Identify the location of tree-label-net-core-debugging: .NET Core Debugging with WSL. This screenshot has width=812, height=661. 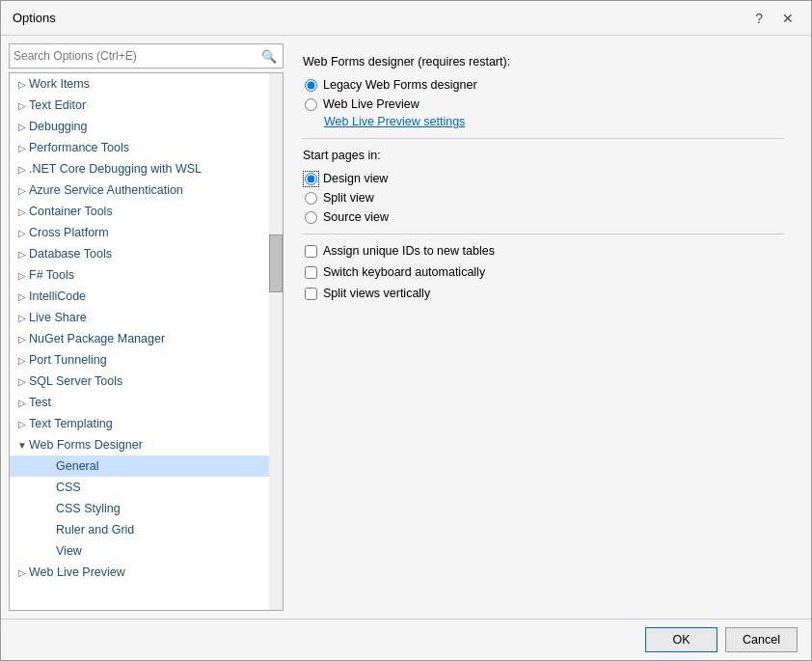
(147, 169).